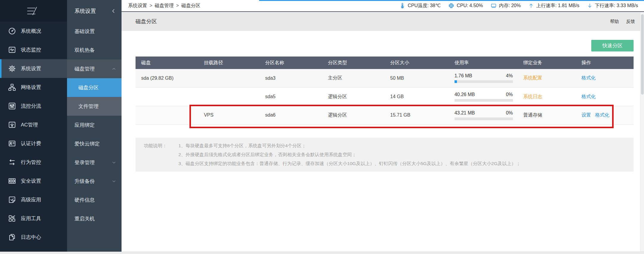 This screenshot has height=254, width=644. I want to click on sidebar-item-status-monitor: 状态监控, so click(33, 50).